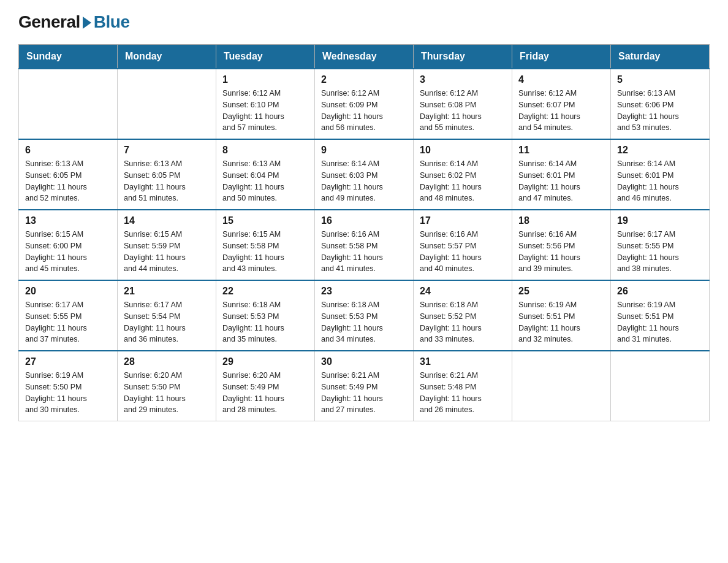 This screenshot has width=728, height=563. Describe the element at coordinates (364, 104) in the screenshot. I see `day-cell: 2Sunrise: 6:12 AMSunset: 6:09 PMDaylight…` at that location.